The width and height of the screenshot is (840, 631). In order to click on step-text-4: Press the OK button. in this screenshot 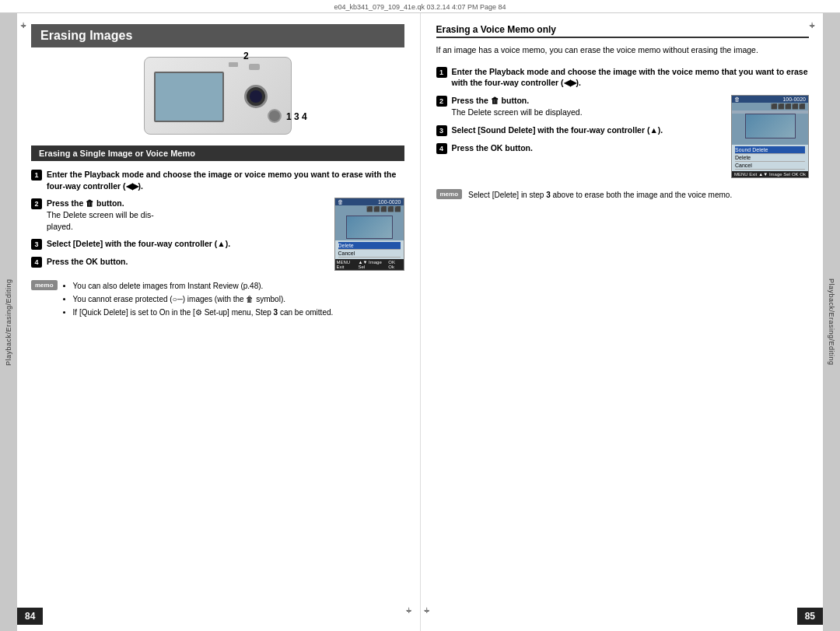, I will do `click(87, 261)`.